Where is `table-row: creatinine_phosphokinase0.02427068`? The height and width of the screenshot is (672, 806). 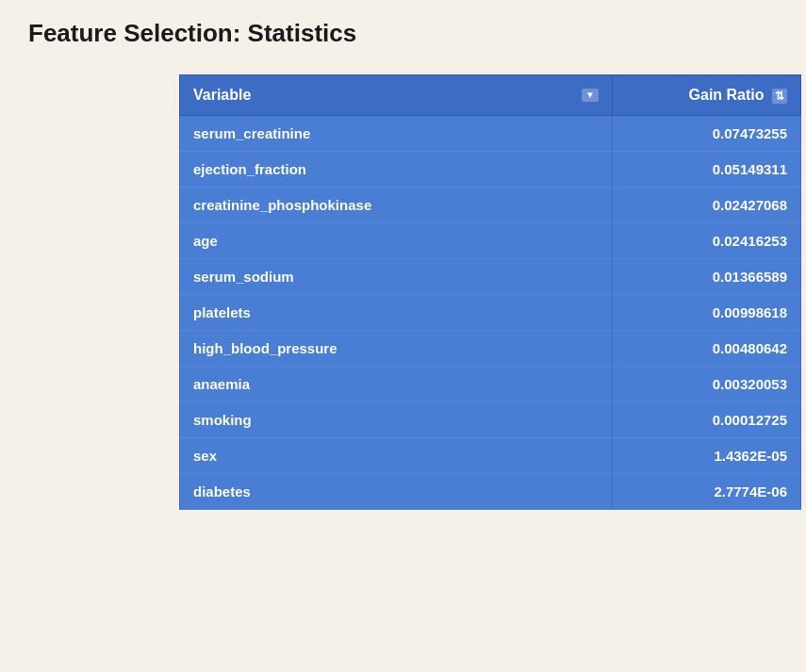
table-row: creatinine_phosphokinase0.02427068 is located at coordinates (490, 205).